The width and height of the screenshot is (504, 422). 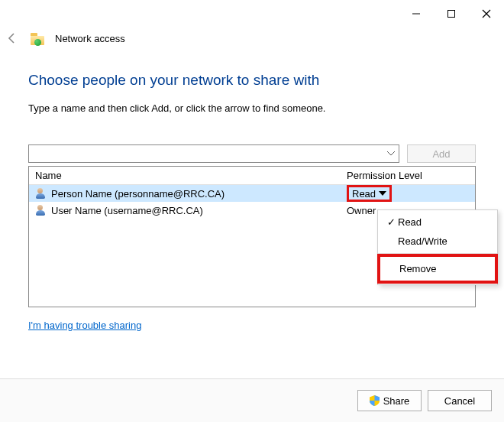 I want to click on name-input, so click(x=214, y=154).